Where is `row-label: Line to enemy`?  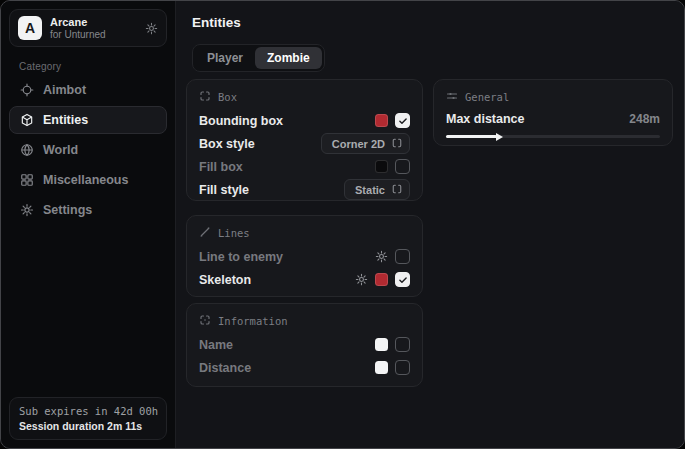
row-label: Line to enemy is located at coordinates (241, 257).